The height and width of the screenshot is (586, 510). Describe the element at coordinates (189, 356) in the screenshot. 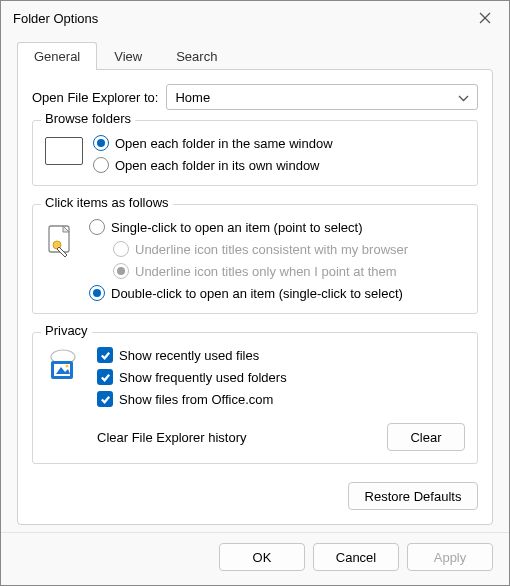

I see `check-label: Show recently used files` at that location.